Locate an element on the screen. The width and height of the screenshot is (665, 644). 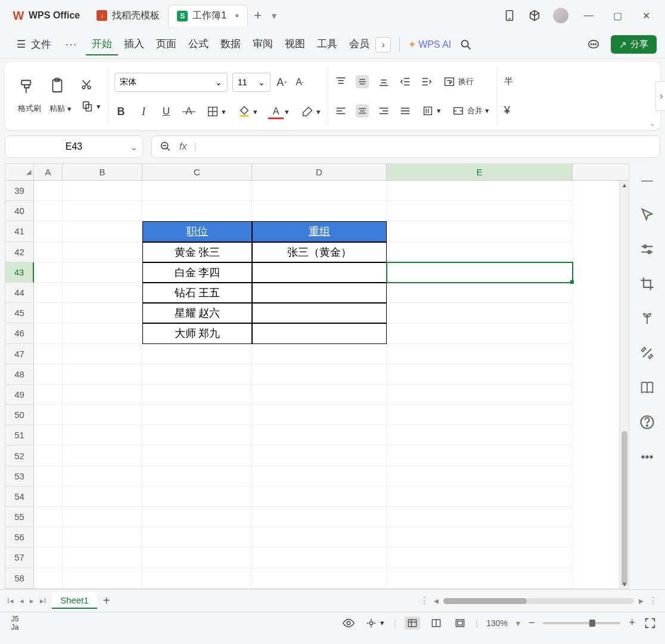
cell-C47 is located at coordinates (197, 354).